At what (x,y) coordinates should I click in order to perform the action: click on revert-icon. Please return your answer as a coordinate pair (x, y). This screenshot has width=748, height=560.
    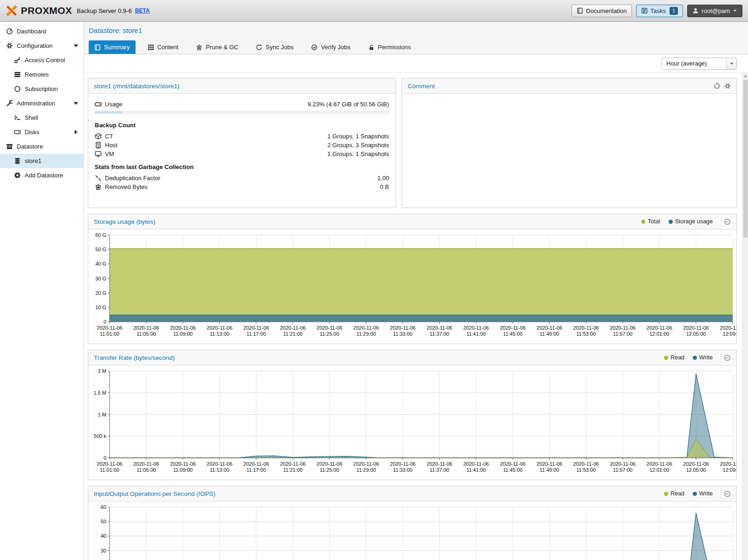
    Looking at the image, I should click on (717, 86).